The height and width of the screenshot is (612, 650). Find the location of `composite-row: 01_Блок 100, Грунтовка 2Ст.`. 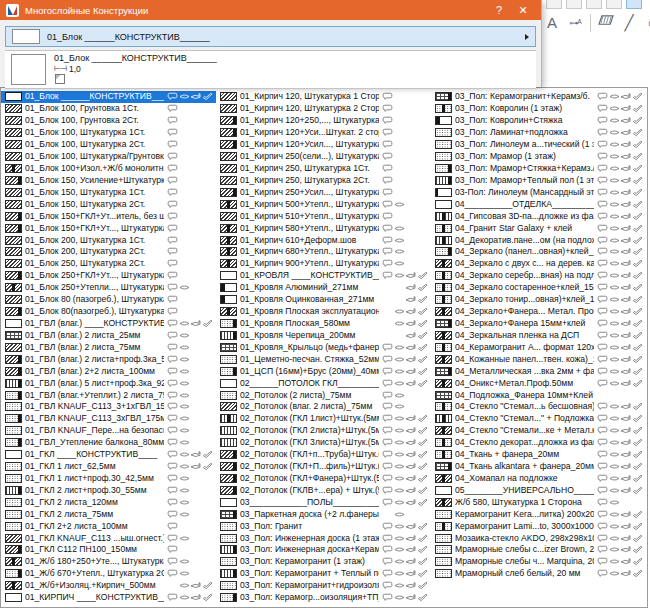

composite-row: 01_Блок 100, Грунтовка 2Ст. is located at coordinates (108, 121).